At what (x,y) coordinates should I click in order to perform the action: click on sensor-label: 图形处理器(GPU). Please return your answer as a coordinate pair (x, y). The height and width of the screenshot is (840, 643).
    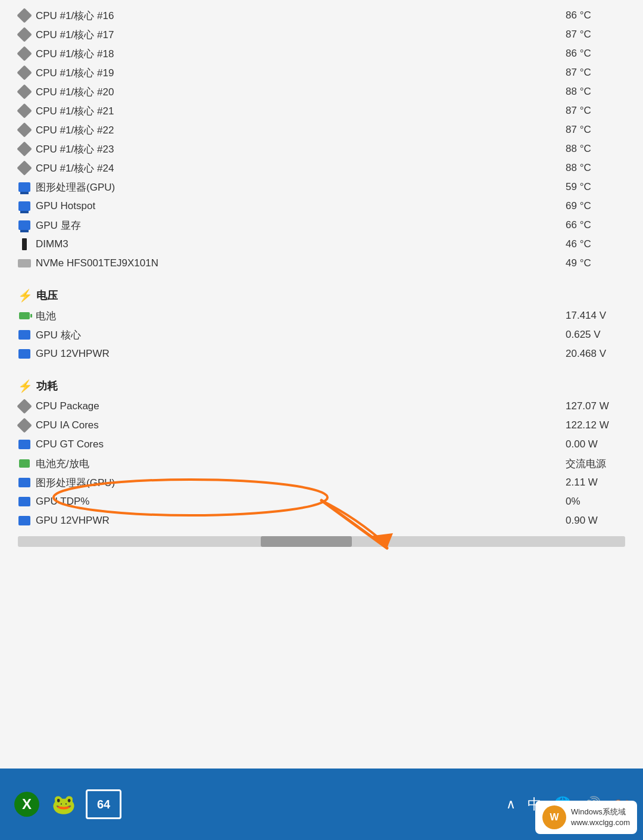
    Looking at the image, I should click on (295, 483).